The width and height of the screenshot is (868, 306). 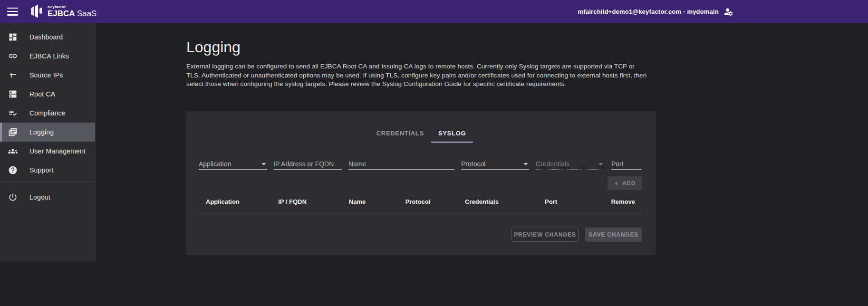 I want to click on sidebar: Dashboard EJBCA Links Source IPs Root CA…, so click(x=48, y=143).